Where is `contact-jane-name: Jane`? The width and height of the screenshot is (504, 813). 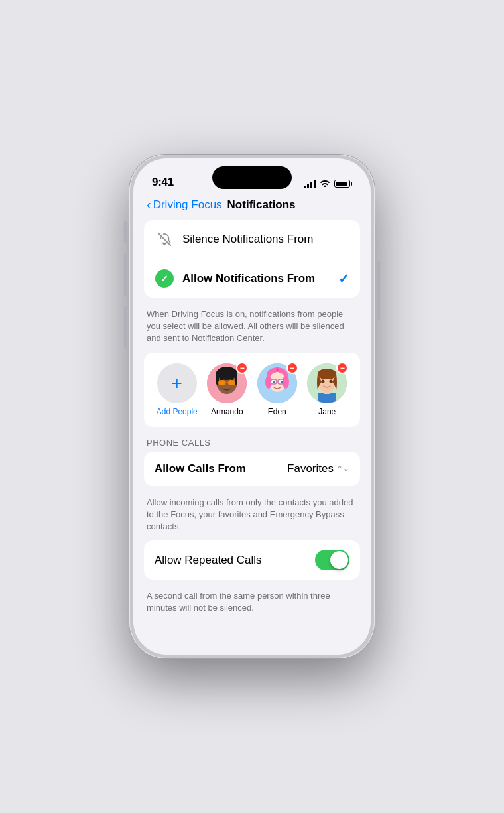 contact-jane-name: Jane is located at coordinates (327, 412).